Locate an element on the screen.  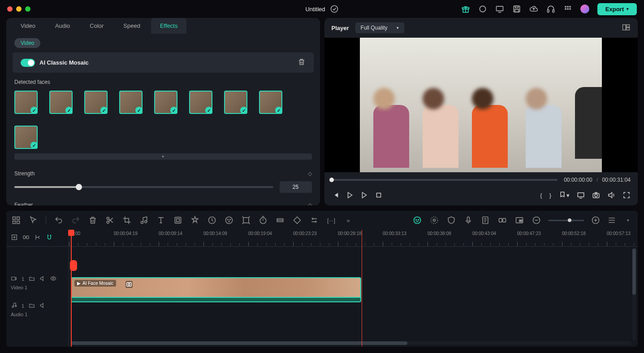
tab-speed: Speed is located at coordinates (132, 26).